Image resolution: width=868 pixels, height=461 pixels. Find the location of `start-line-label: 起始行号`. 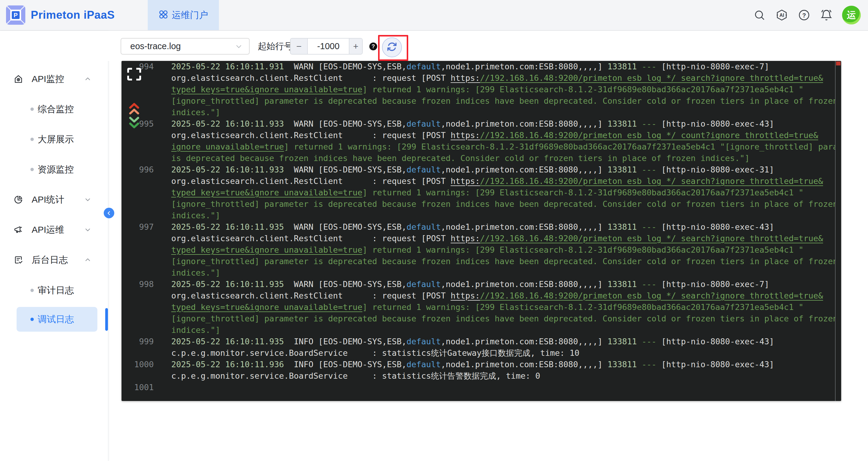

start-line-label: 起始行号 is located at coordinates (275, 47).